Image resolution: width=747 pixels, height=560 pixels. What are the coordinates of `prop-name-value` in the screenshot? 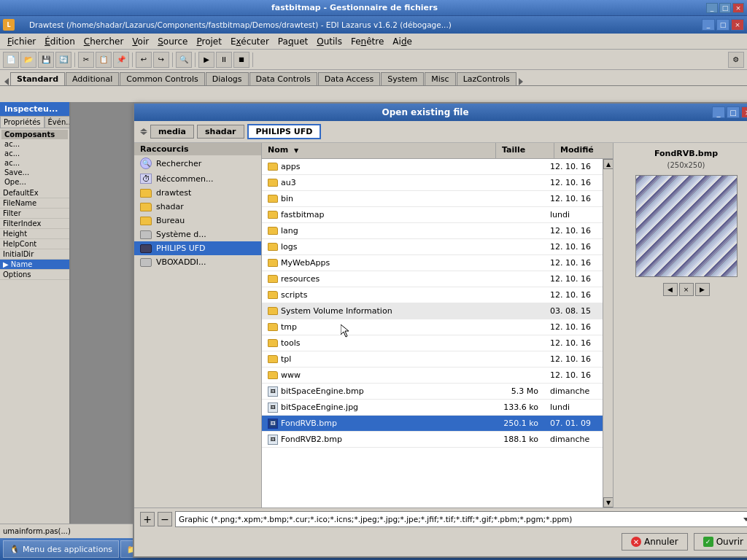 It's located at (57, 264).